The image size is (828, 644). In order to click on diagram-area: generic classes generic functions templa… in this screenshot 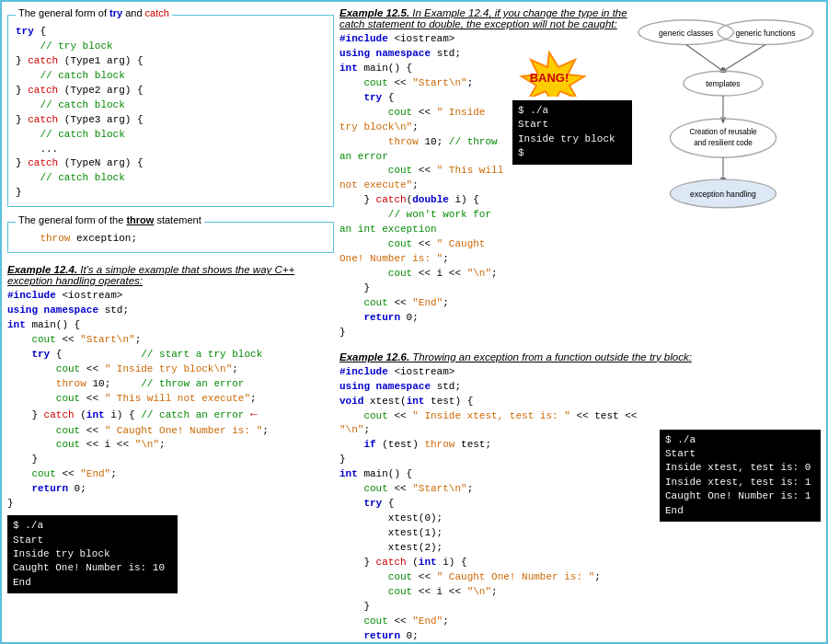, I will do `click(723, 119)`.